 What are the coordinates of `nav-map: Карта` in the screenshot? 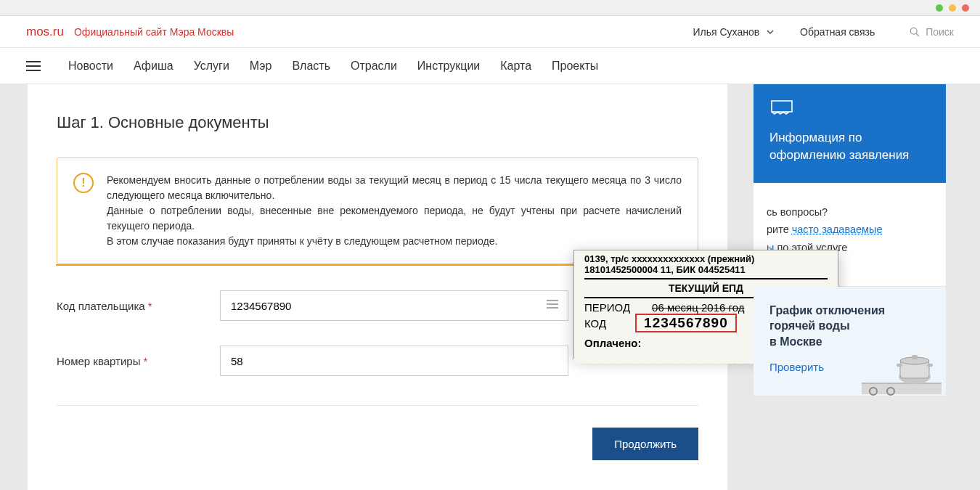 It's located at (515, 66).